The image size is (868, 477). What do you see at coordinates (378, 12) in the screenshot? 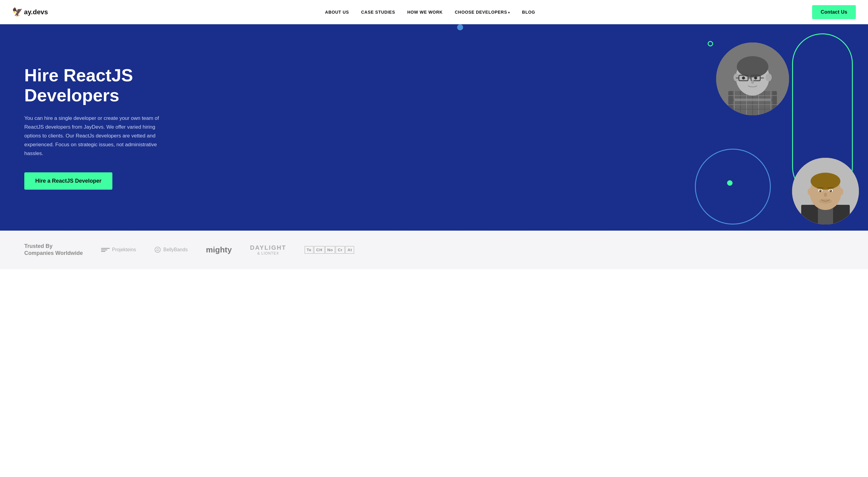
I see `nav-link-case-studies: CASE STUDIES` at bounding box center [378, 12].